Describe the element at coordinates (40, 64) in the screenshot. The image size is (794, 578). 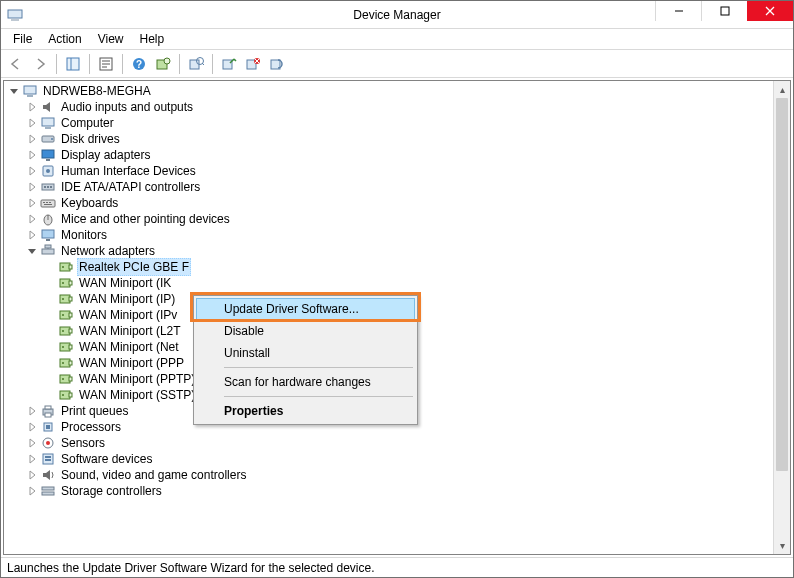
I see `toolbar-forward-button` at that location.